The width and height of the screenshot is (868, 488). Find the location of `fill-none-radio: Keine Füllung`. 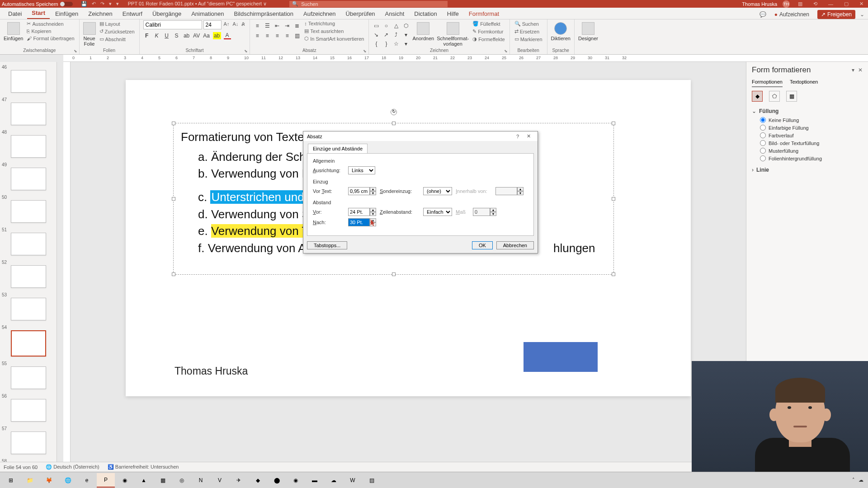

fill-none-radio: Keine Füllung is located at coordinates (811, 120).